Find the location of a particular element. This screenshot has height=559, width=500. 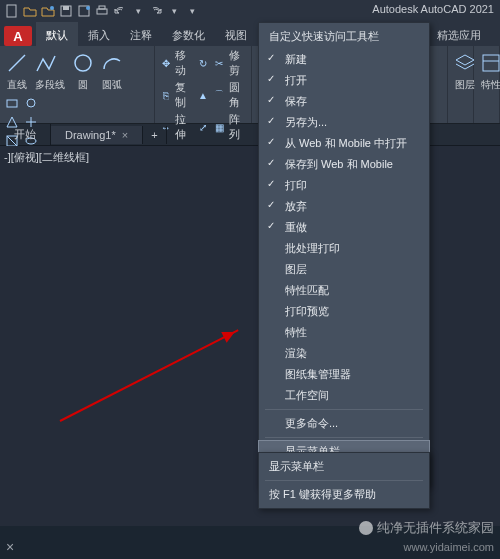

watermark-icon is located at coordinates (366, 528).